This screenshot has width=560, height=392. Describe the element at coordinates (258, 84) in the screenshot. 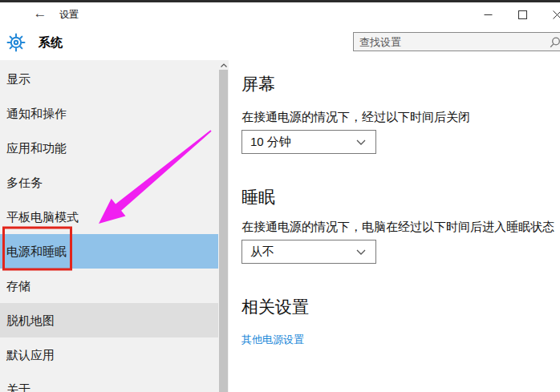

I see `screen-section-heading: 屏幕` at that location.